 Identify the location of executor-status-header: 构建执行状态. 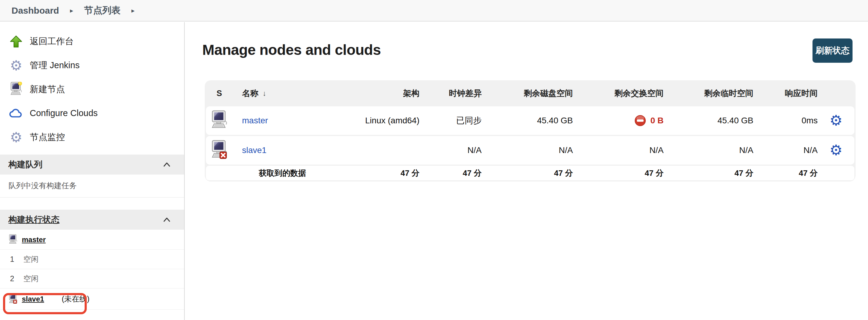
(92, 220).